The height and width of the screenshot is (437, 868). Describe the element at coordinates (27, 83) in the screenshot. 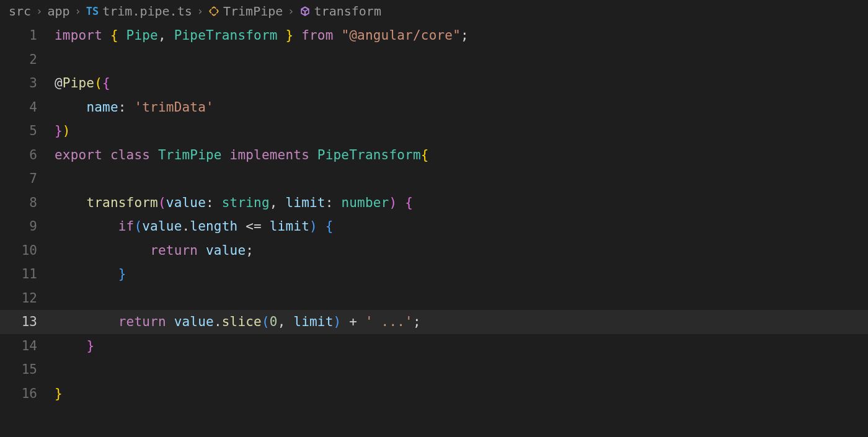

I see `line-number: 3` at that location.